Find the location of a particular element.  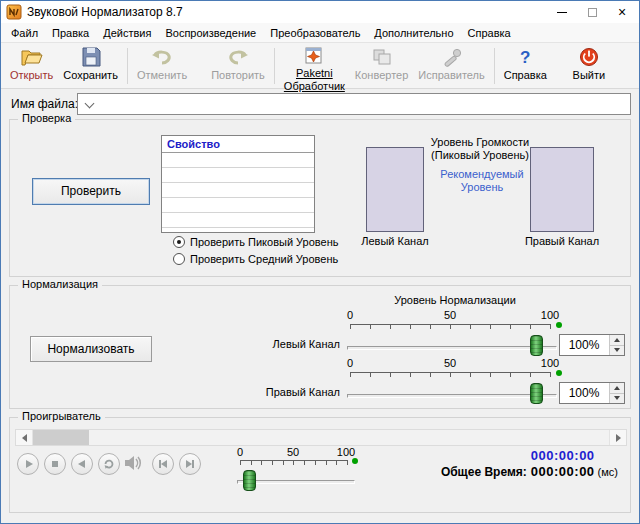

open-folder-icon is located at coordinates (32, 57).